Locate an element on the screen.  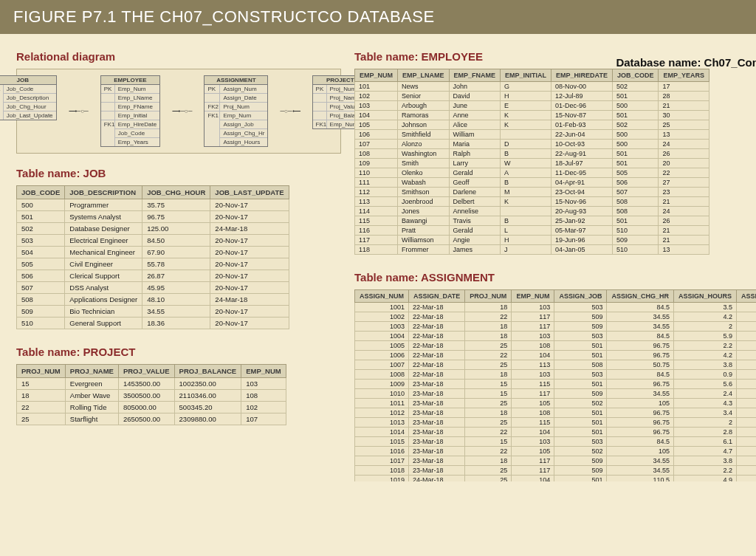
table-cell: 109 is located at coordinates (377, 164).